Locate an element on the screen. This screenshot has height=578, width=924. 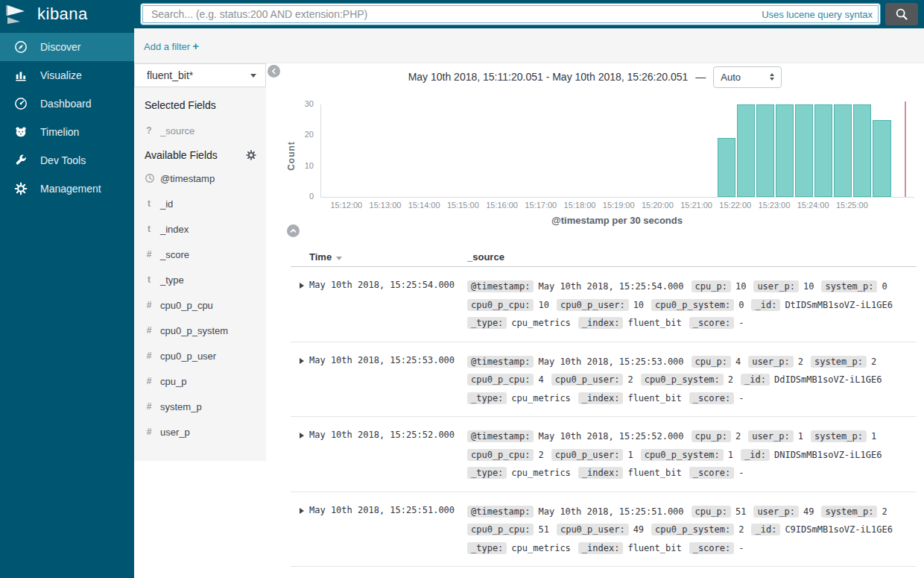
field-item-user_p: #user_p is located at coordinates (201, 432).